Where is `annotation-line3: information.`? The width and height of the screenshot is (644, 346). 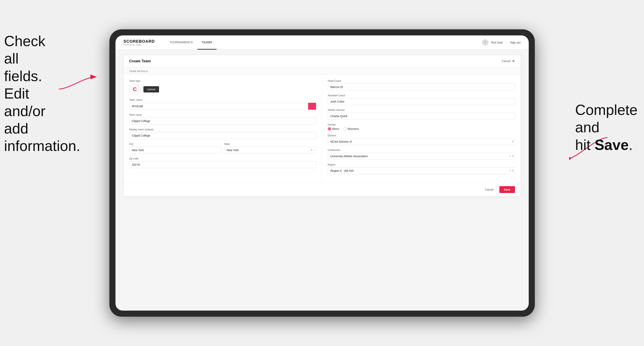 annotation-line3: information. is located at coordinates (42, 146).